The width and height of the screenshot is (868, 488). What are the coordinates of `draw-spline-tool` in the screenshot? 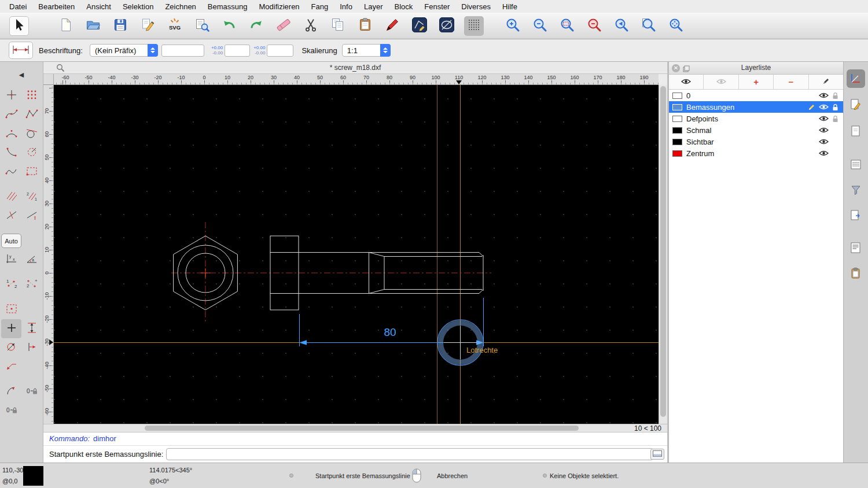 It's located at (12, 114).